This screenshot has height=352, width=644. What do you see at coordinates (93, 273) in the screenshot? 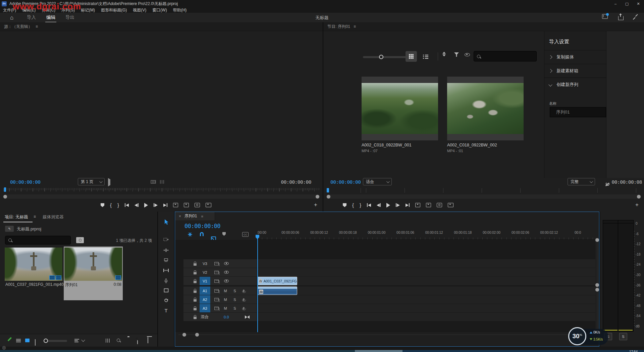
I see `project-item-sequence: 序列01 0:08` at bounding box center [93, 273].